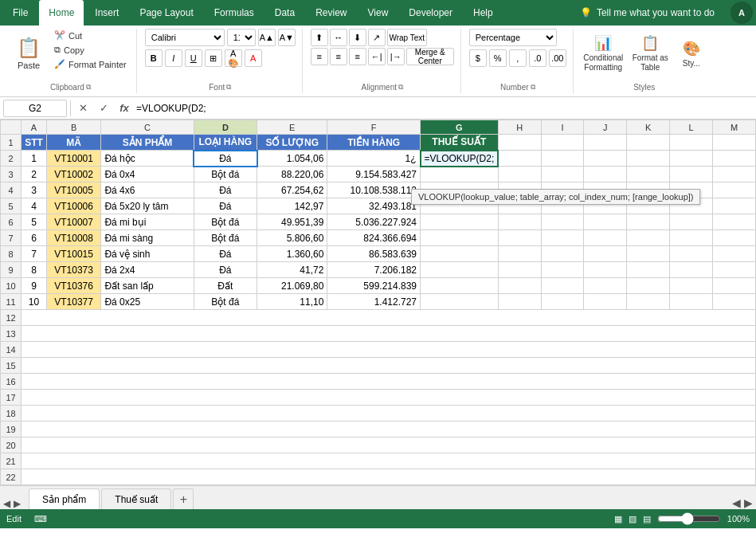 This screenshot has height=557, width=756. What do you see at coordinates (107, 13) in the screenshot?
I see `tab-insert: Insert` at bounding box center [107, 13].